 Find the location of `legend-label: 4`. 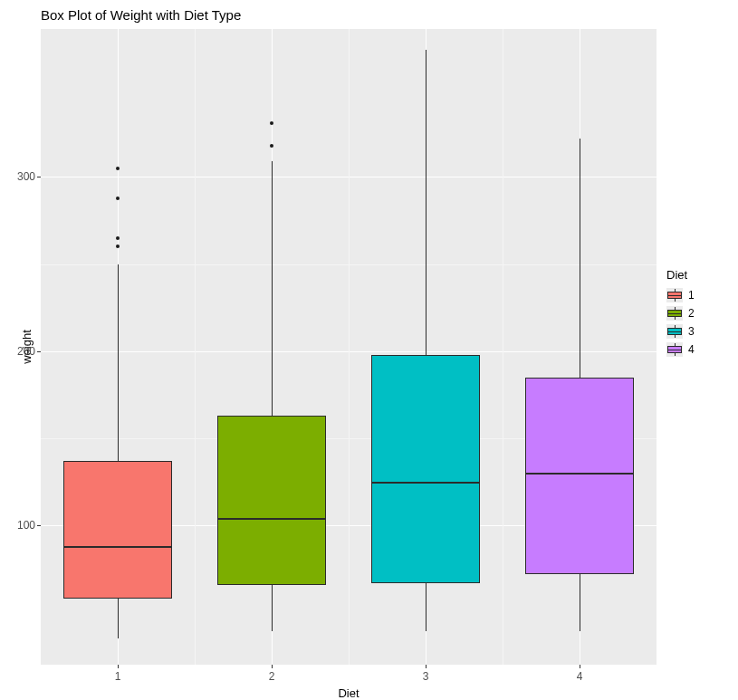

legend-label: 4 is located at coordinates (692, 350).